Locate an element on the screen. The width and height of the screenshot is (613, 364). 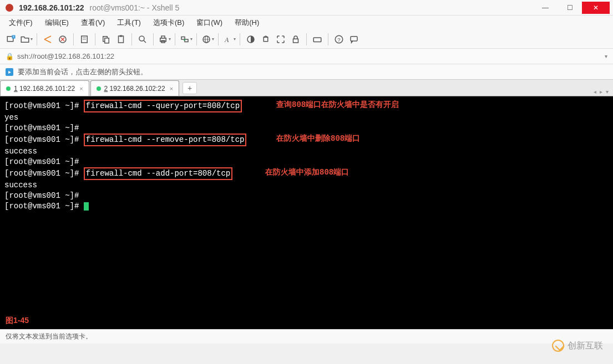
minimize-button: — is located at coordinates (545, 8).